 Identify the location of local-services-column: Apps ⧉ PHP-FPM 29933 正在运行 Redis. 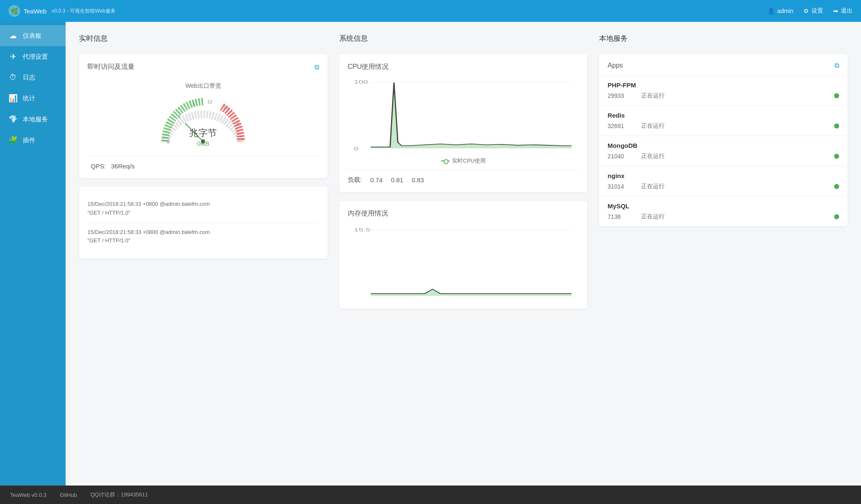
(723, 181).